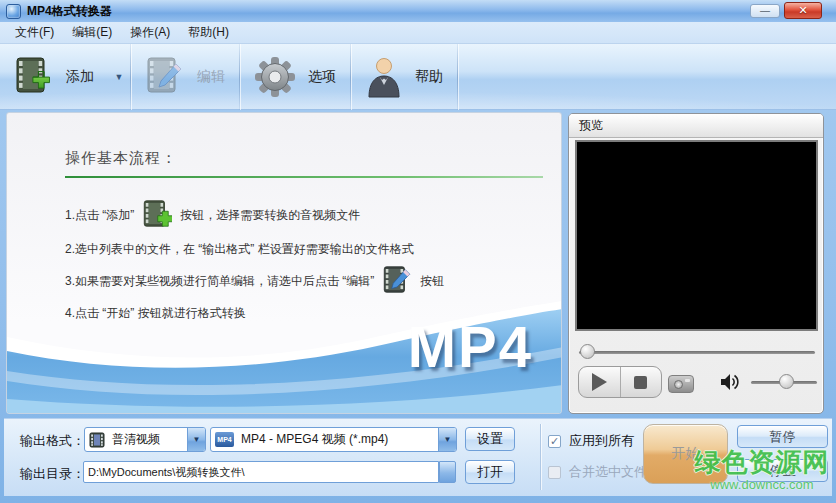  Describe the element at coordinates (121, 158) in the screenshot. I see `guide-heading: 操作基本流程：` at that location.